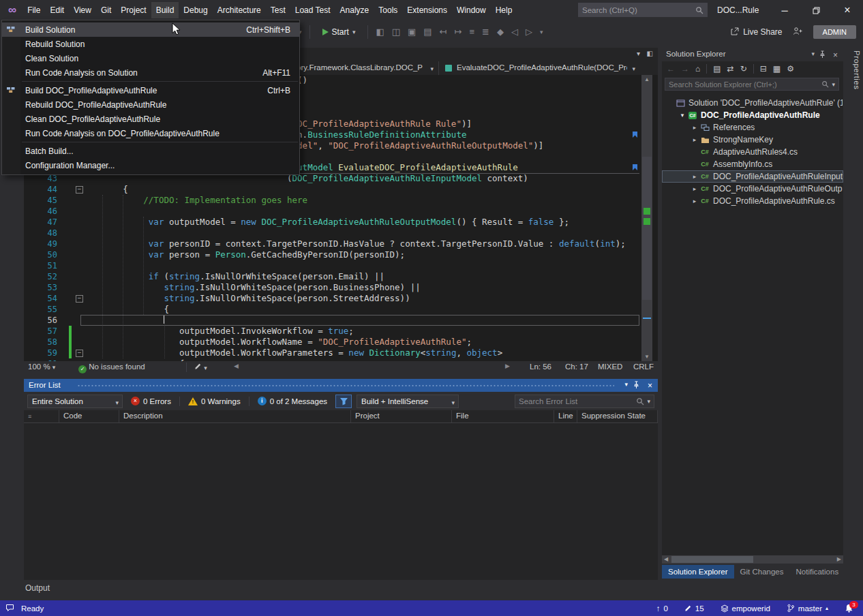  What do you see at coordinates (344, 401) in the screenshot?
I see `filter-button` at bounding box center [344, 401].